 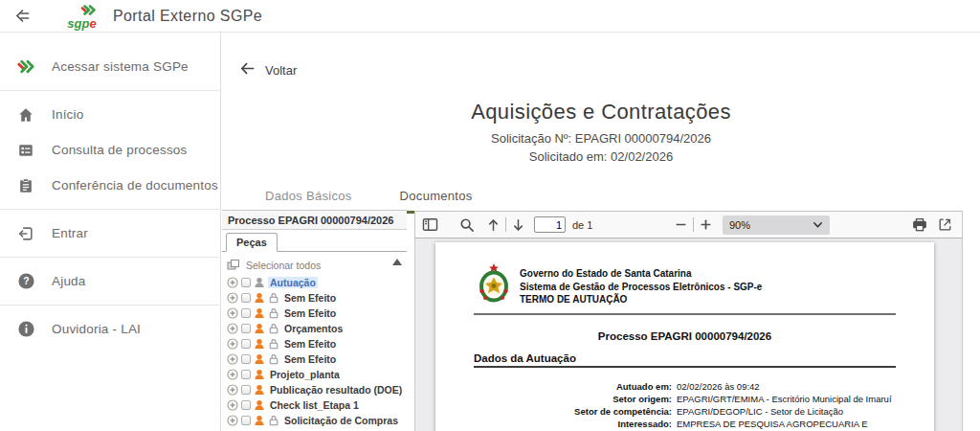 What do you see at coordinates (336, 390) in the screenshot?
I see `tree-item-label: Publicação resultado (DOE)` at bounding box center [336, 390].